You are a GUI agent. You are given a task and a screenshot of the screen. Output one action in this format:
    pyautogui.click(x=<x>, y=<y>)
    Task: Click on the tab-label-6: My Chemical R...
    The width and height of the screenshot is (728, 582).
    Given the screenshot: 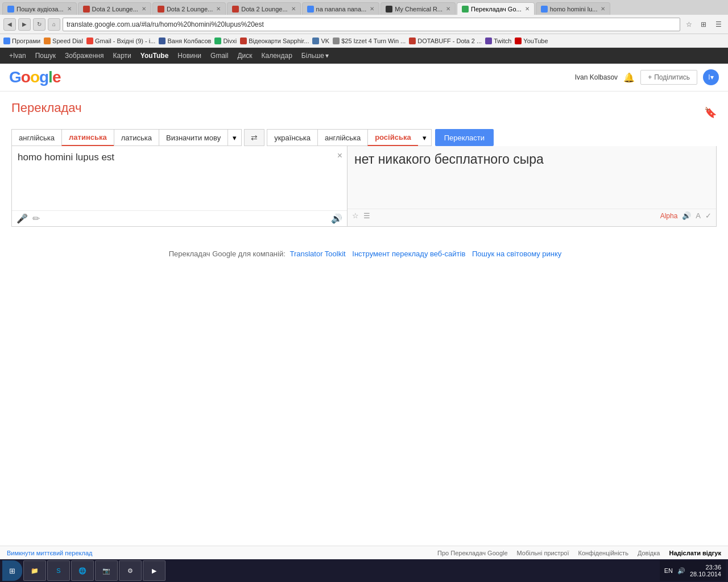 What is the action you would take?
    pyautogui.click(x=419, y=9)
    